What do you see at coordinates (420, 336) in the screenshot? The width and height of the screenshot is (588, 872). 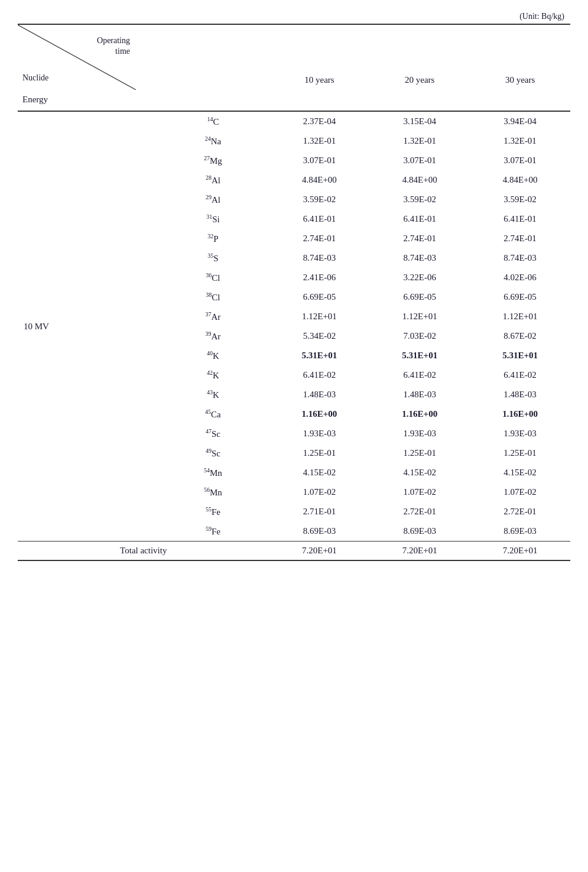 I see `value-cell: 7.03E-02` at bounding box center [420, 336].